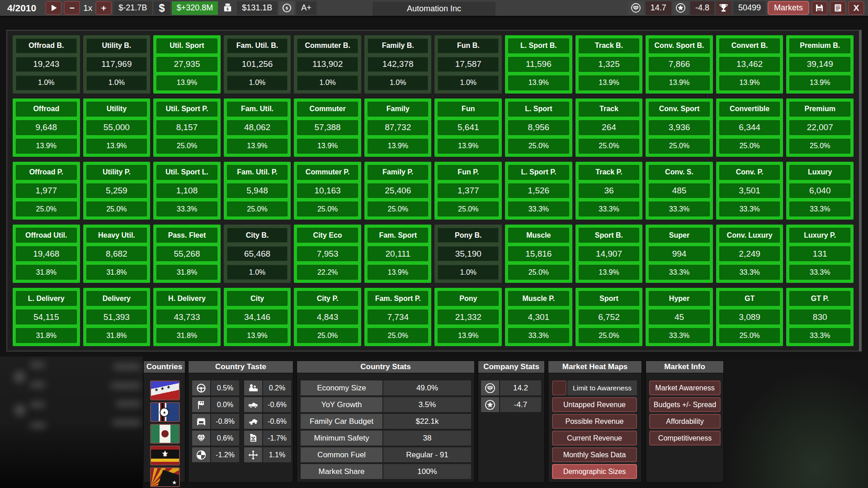  I want to click on market-tile-muscle: Muscle15,81625.0%, so click(539, 254).